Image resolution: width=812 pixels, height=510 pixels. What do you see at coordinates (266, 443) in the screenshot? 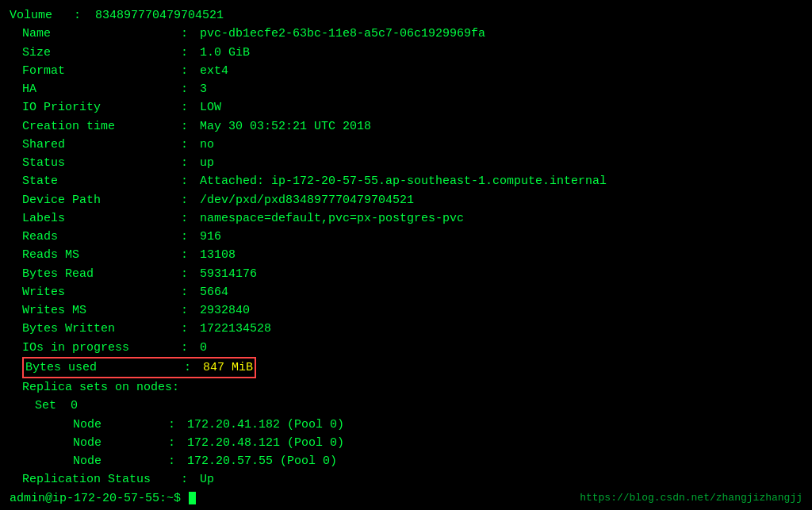
I see `node2-value: 172.20.48.121 (Pool 0)` at bounding box center [266, 443].